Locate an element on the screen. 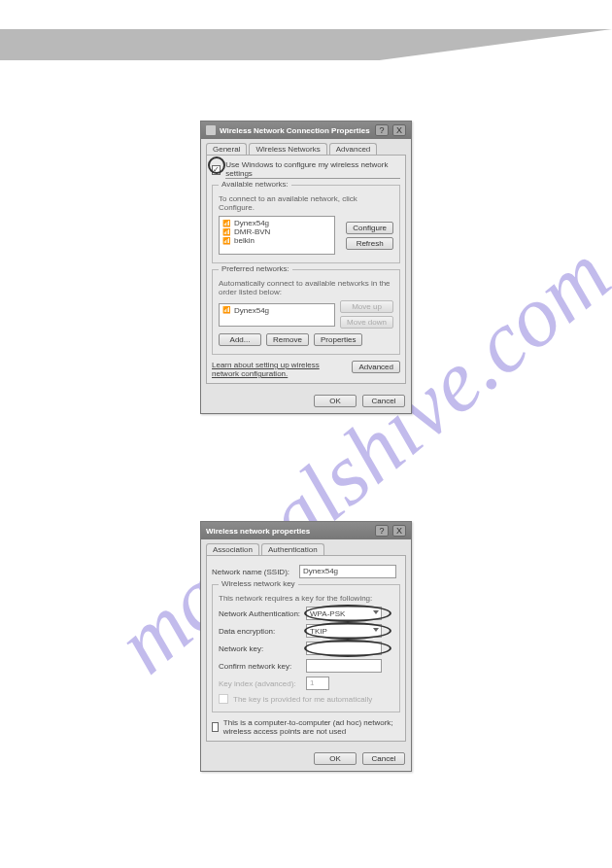 Image resolution: width=612 pixels, height=868 pixels. tabstrip: General Wireless Networks Advanced is located at coordinates (306, 147).